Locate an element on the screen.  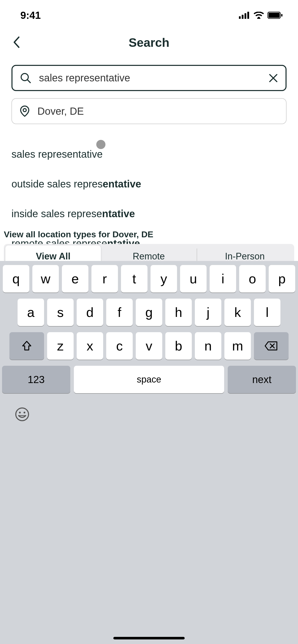
key-shift is located at coordinates (27, 346).